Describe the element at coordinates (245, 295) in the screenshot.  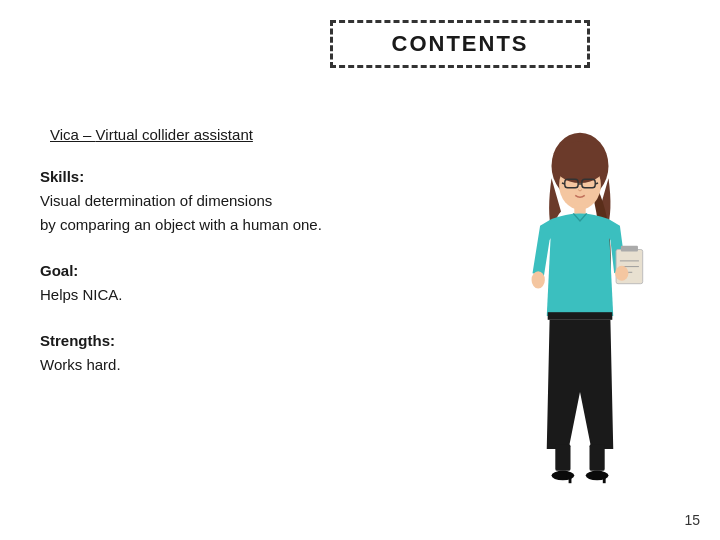
I see `goal-line-1: Helps NICA.` at that location.